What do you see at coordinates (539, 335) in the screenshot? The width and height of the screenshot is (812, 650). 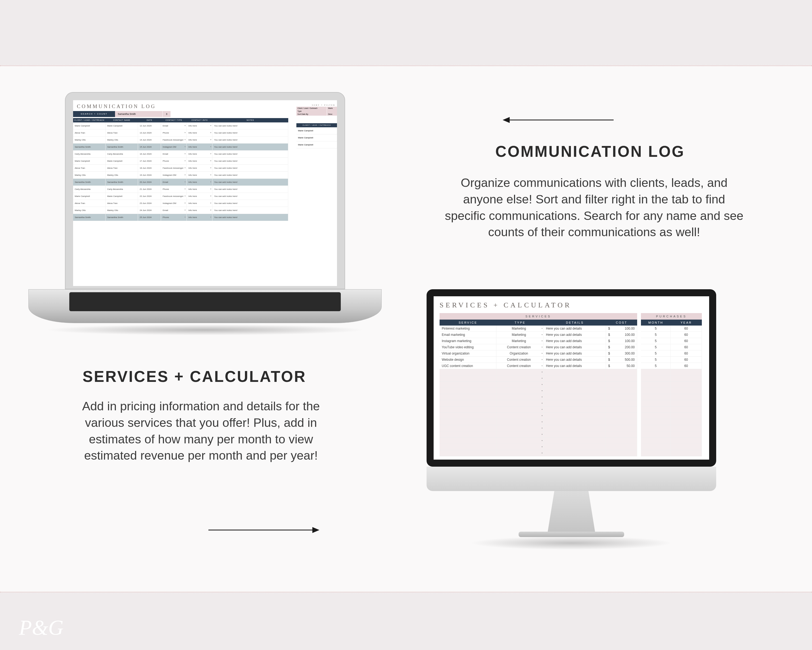 I see `table-row: Email marketingMarketing▾Here you can ad…` at bounding box center [539, 335].